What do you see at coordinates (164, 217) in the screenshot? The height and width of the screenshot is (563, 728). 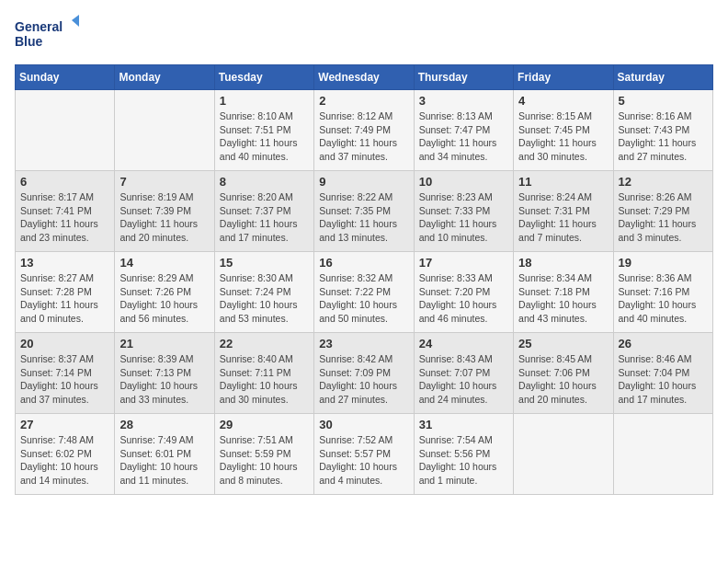 I see `day-info: Sunrise: 8:19 AMSunset: 7:39 PMDaylight:…` at bounding box center [164, 217].